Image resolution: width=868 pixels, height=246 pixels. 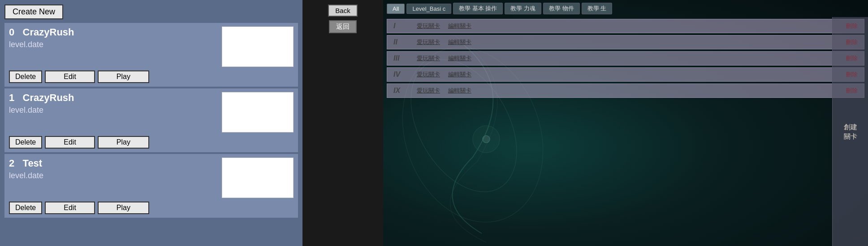 I want to click on right-level-num-0: I, so click(x=402, y=26).